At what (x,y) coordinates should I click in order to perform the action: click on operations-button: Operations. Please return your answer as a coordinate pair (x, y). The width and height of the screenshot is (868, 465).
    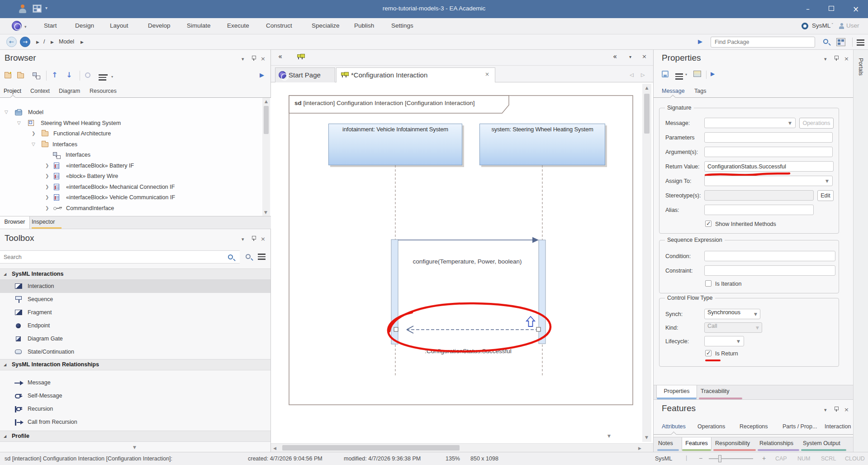
    Looking at the image, I should click on (816, 123).